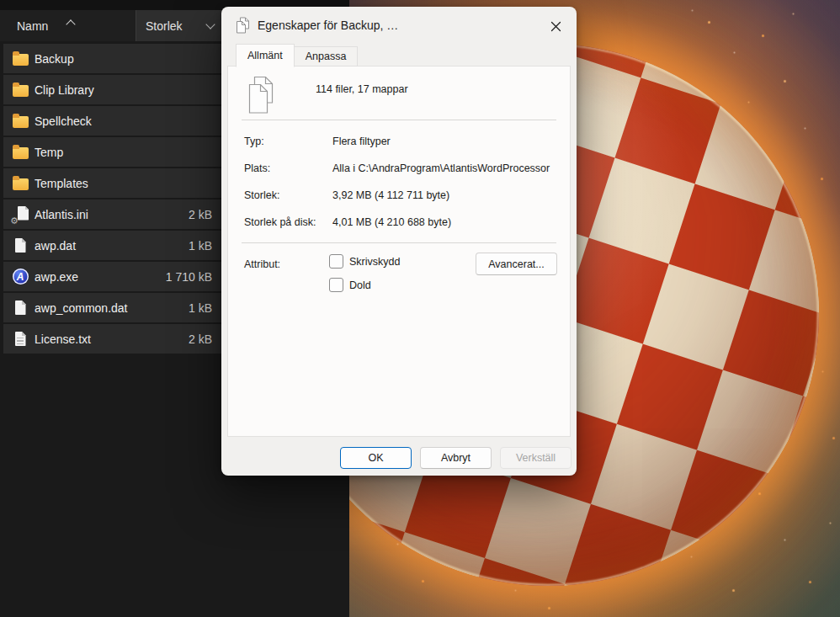 This screenshot has height=617, width=840. What do you see at coordinates (517, 264) in the screenshot?
I see `advanced-button: Avancerat...` at bounding box center [517, 264].